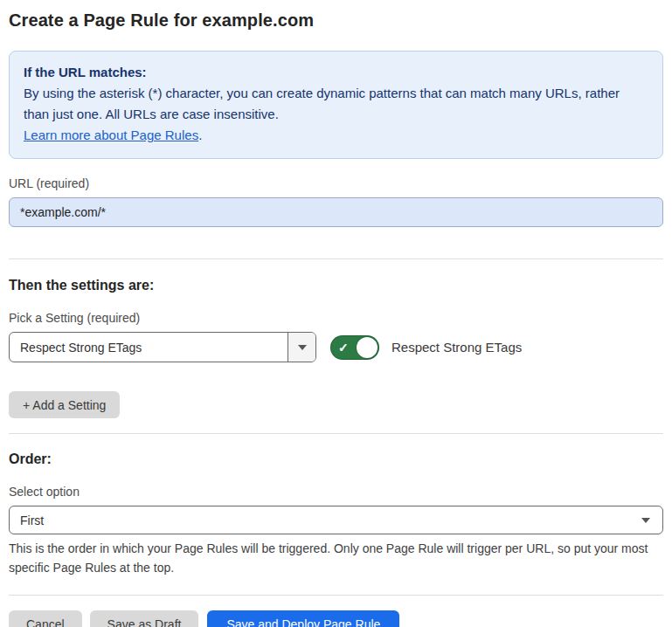 This screenshot has width=672, height=627. I want to click on info-box-heading: If the URL matches:, so click(336, 72).